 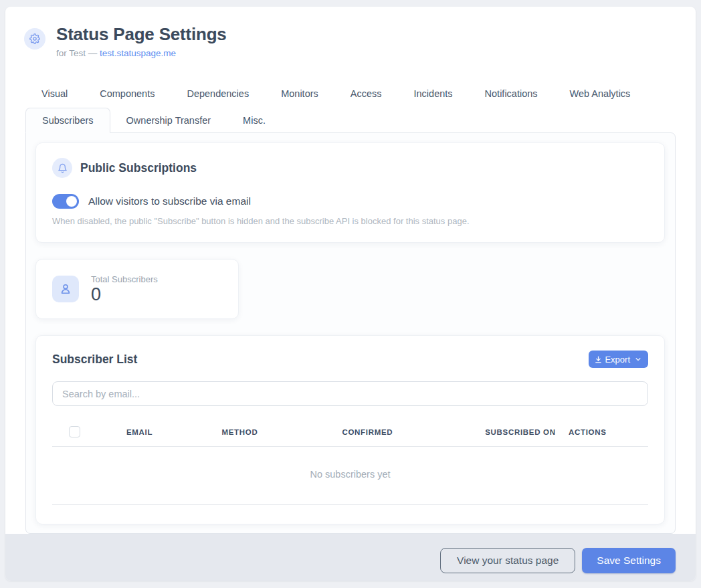 I want to click on page-title: Status Page Settings, so click(x=142, y=35).